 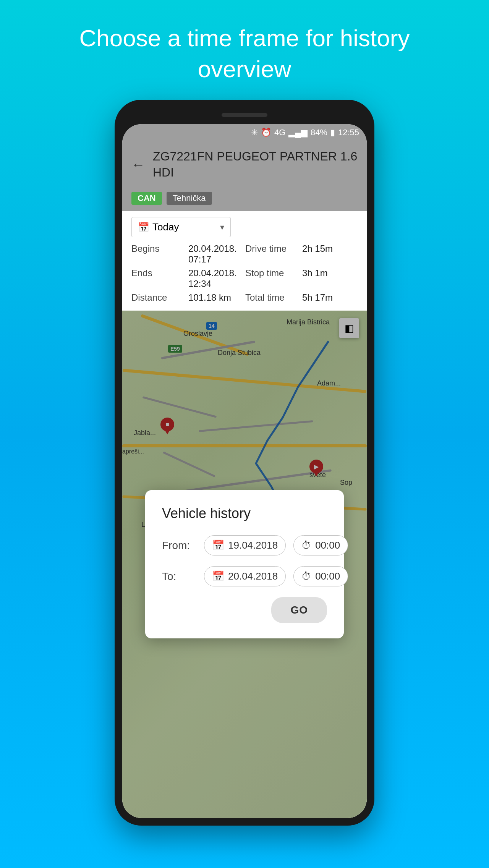 I want to click on chevron-down-icon: ▾, so click(x=222, y=227).